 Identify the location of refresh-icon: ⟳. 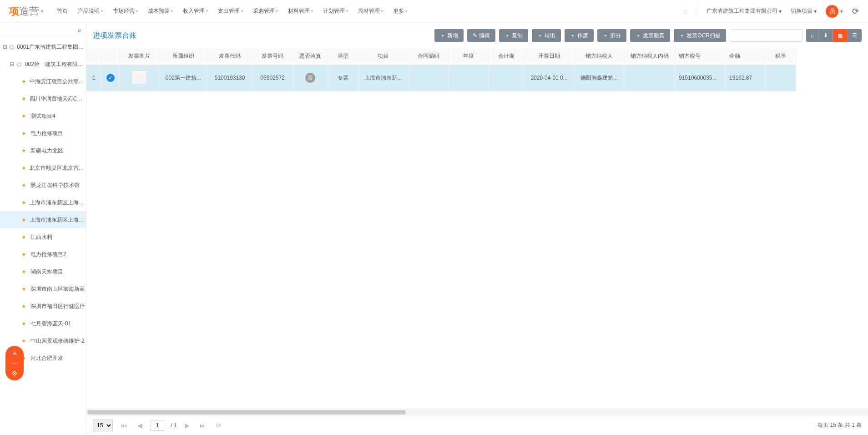
(855, 11).